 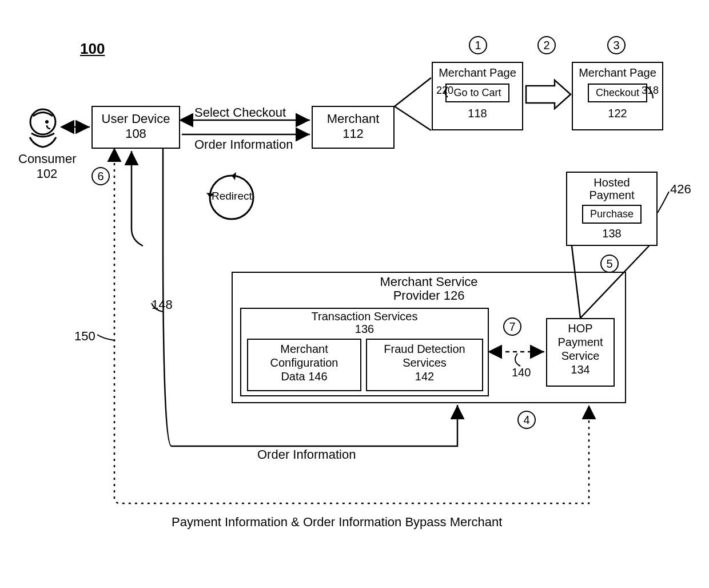 What do you see at coordinates (47, 166) in the screenshot?
I see `consumer-label: Consumer 102` at bounding box center [47, 166].